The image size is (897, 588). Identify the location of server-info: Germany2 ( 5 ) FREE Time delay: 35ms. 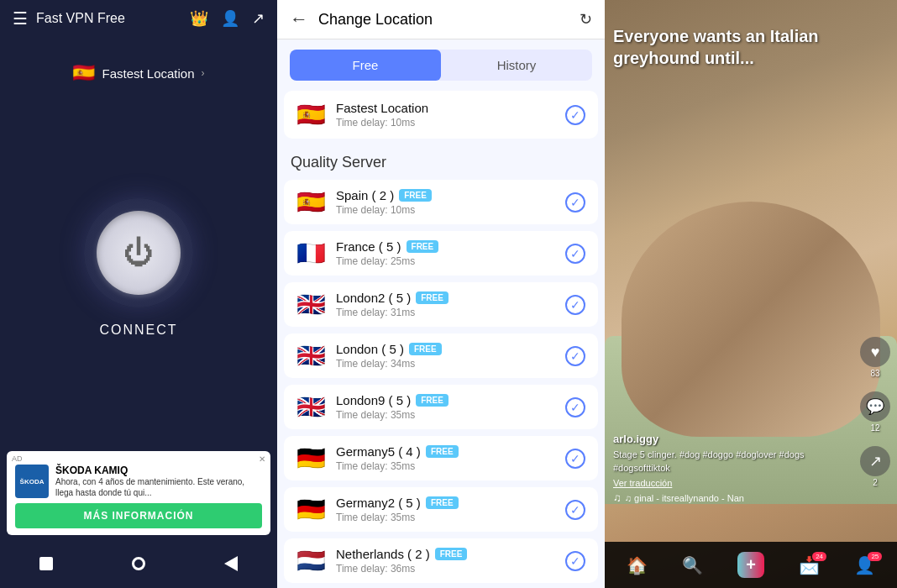
(445, 509).